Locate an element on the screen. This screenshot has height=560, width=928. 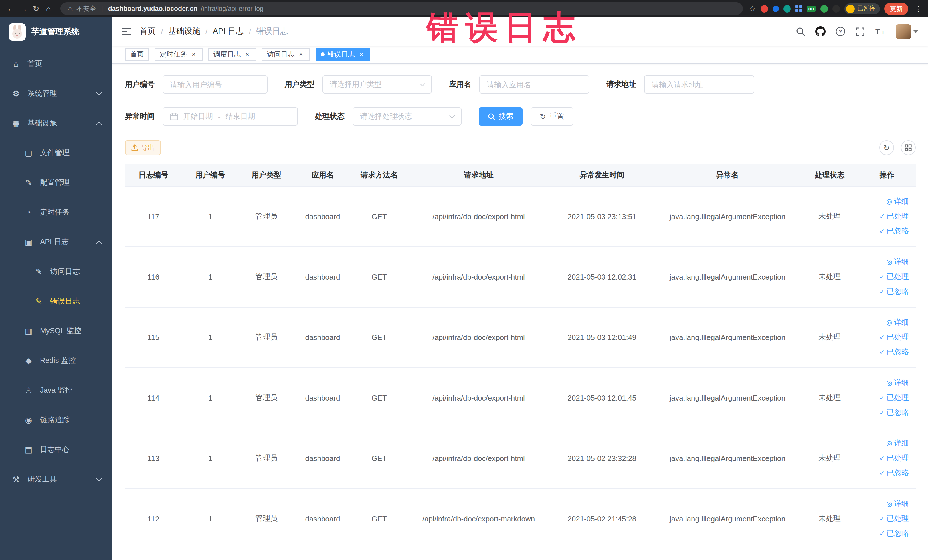
sidebar-item: ▢文件管理 is located at coordinates (56, 153).